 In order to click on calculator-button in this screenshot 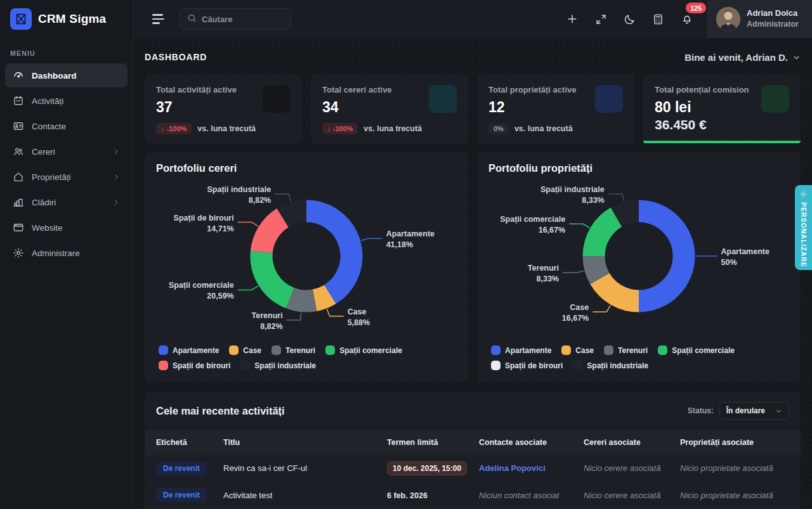, I will do `click(658, 19)`.